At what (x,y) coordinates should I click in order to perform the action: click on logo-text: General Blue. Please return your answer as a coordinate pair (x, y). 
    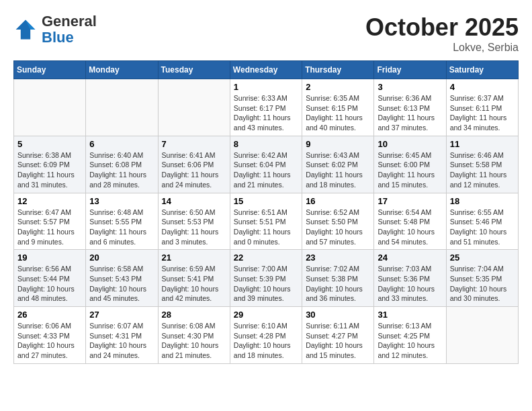
    Looking at the image, I should click on (69, 30).